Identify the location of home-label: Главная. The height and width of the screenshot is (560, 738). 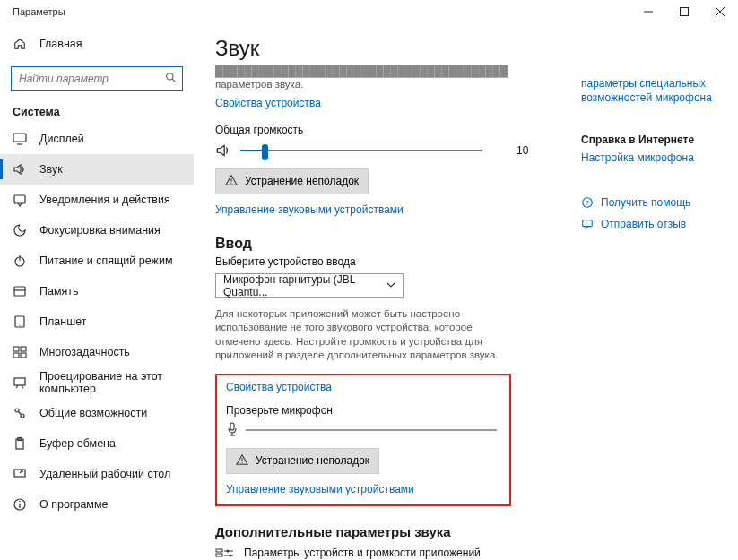
(61, 44).